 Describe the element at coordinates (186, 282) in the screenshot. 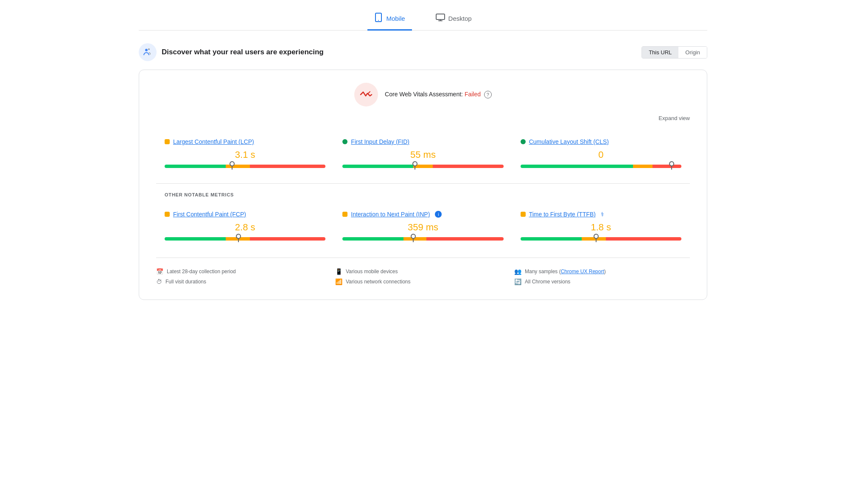

I see `footer-item-text: Full visit durations` at that location.